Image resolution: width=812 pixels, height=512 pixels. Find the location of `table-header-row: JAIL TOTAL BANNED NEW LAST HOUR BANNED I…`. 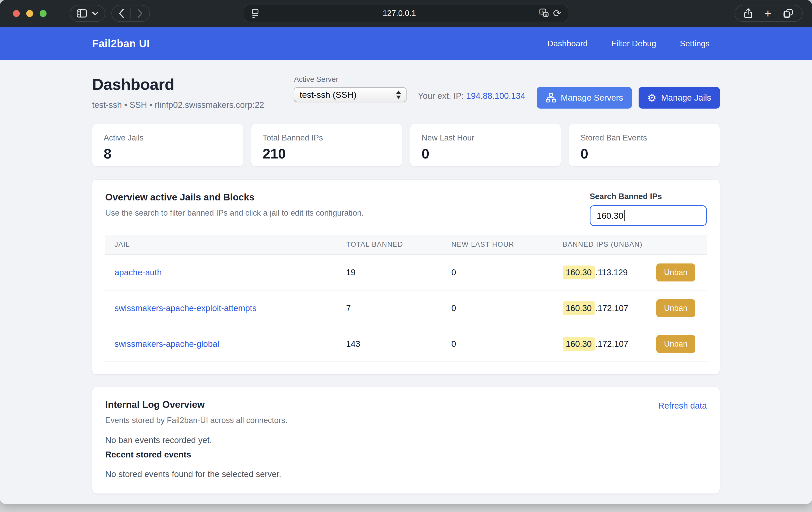

table-header-row: JAIL TOTAL BANNED NEW LAST HOUR BANNED I… is located at coordinates (406, 245).